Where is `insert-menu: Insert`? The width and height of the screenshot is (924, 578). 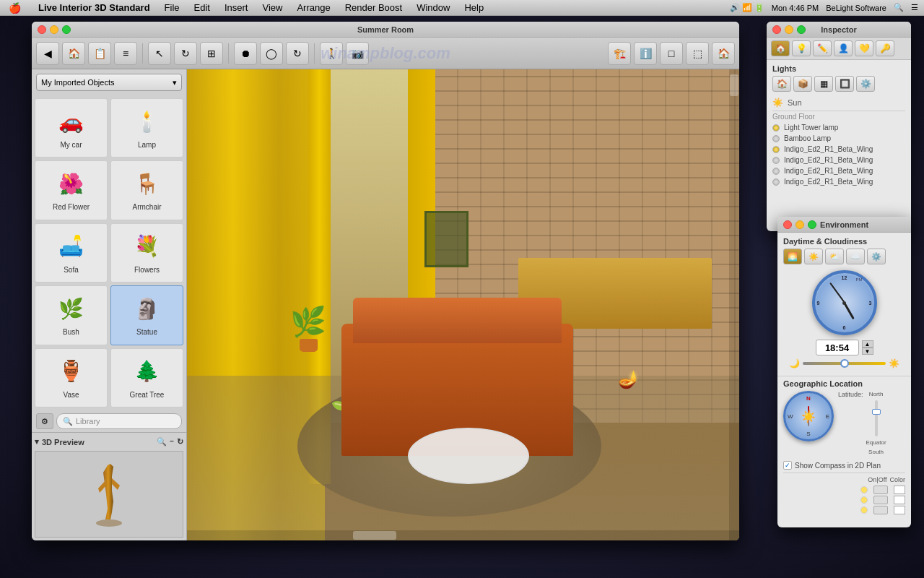 insert-menu: Insert is located at coordinates (237, 7).